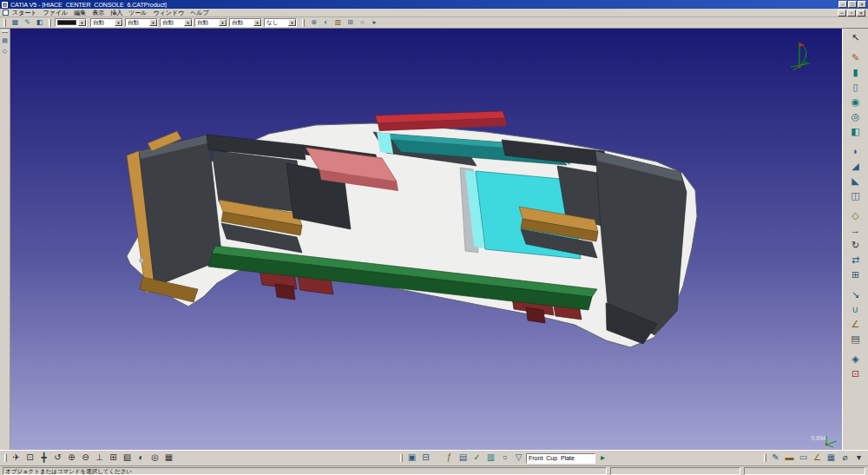 The image size is (868, 475). Describe the element at coordinates (856, 261) in the screenshot. I see `mirror-icon: ⇄` at that location.